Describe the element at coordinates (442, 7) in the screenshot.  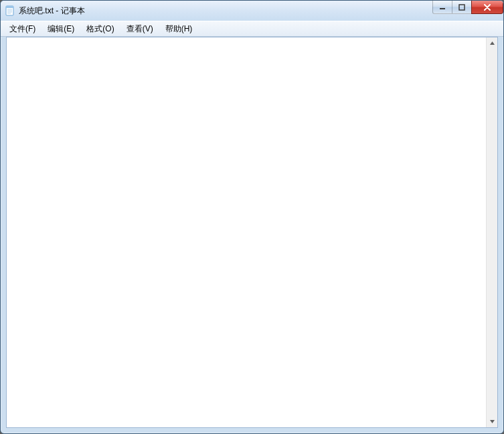
I see `minimize-button` at that location.